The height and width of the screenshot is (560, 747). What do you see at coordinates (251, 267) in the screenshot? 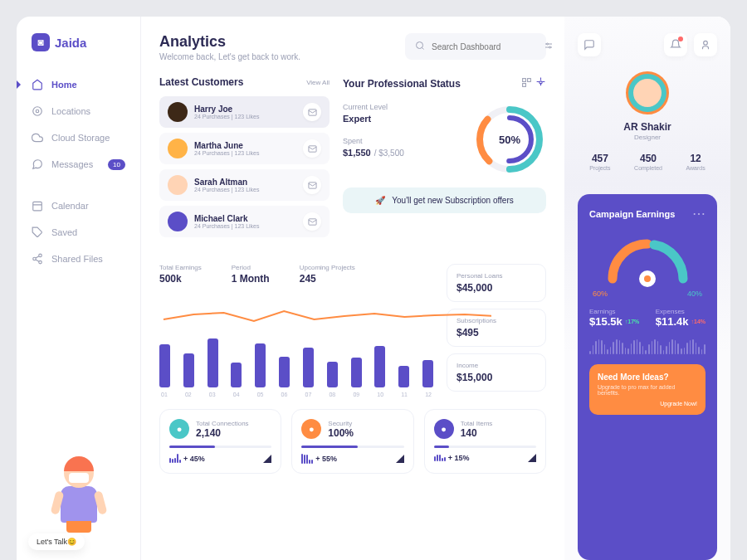
I see `chart-stat-label: Period` at bounding box center [251, 267].